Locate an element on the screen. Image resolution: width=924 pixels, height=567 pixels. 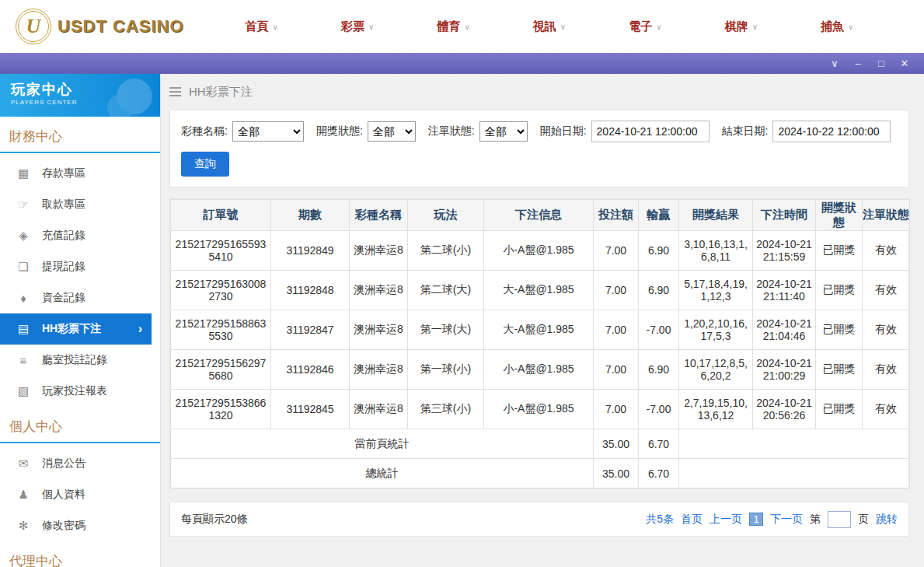
lottery-name-label: 彩種名稱: is located at coordinates (204, 131).